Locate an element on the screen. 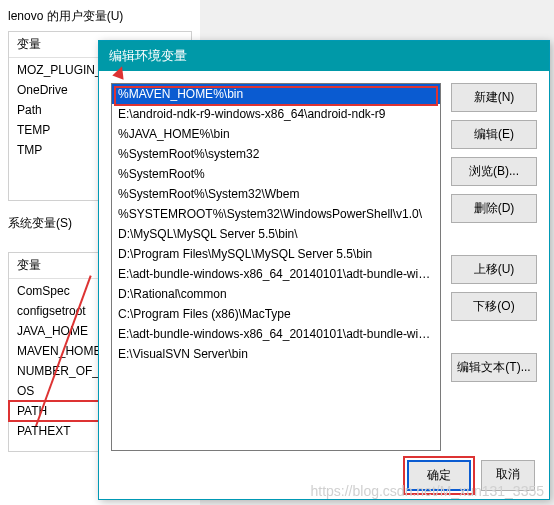 This screenshot has height=505, width=554. path-entry: %JAVA_HOME%\bin is located at coordinates (276, 134).